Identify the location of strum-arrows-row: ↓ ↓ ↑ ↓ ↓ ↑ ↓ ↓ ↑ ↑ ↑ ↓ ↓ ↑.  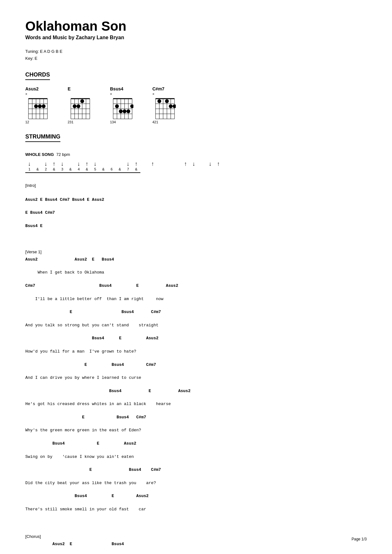
(196, 164).